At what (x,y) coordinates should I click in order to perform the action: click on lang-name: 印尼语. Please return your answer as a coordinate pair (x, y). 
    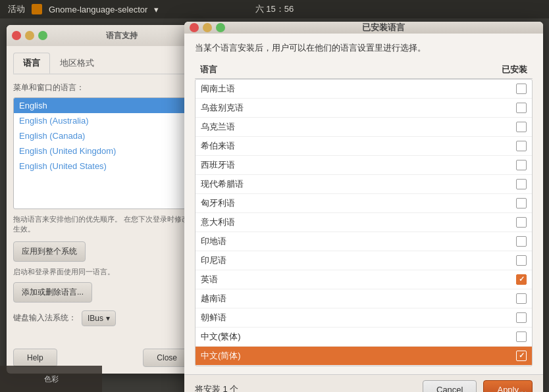
    Looking at the image, I should click on (213, 260).